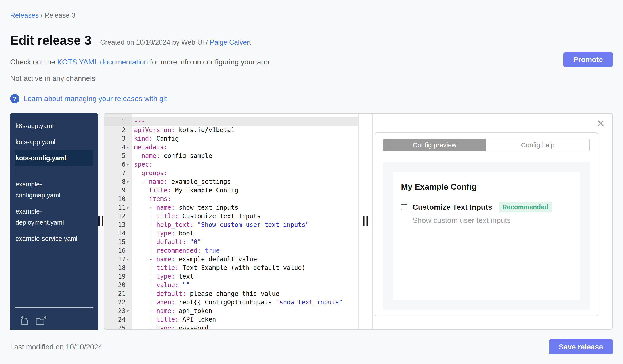 The width and height of the screenshot is (623, 364). Describe the element at coordinates (435, 145) in the screenshot. I see `tab-config-preview: Config preview` at that location.